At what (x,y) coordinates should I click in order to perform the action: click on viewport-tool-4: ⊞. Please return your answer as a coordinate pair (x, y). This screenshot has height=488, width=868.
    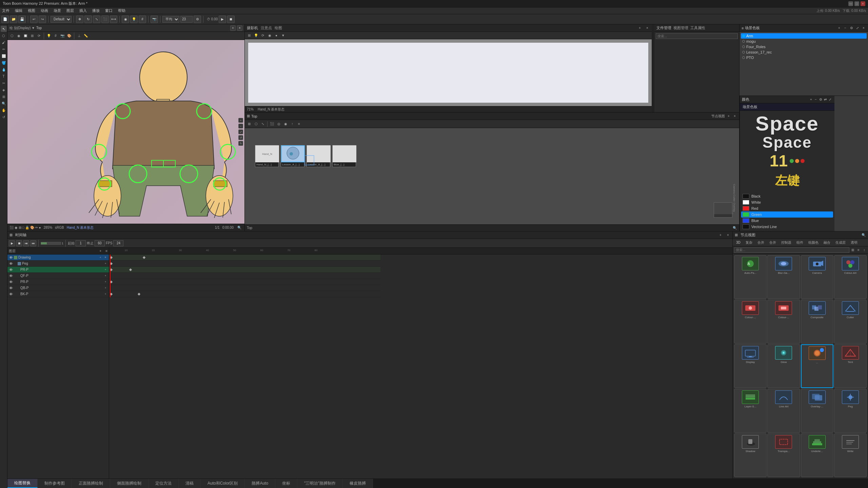
    Looking at the image, I should click on (32, 36).